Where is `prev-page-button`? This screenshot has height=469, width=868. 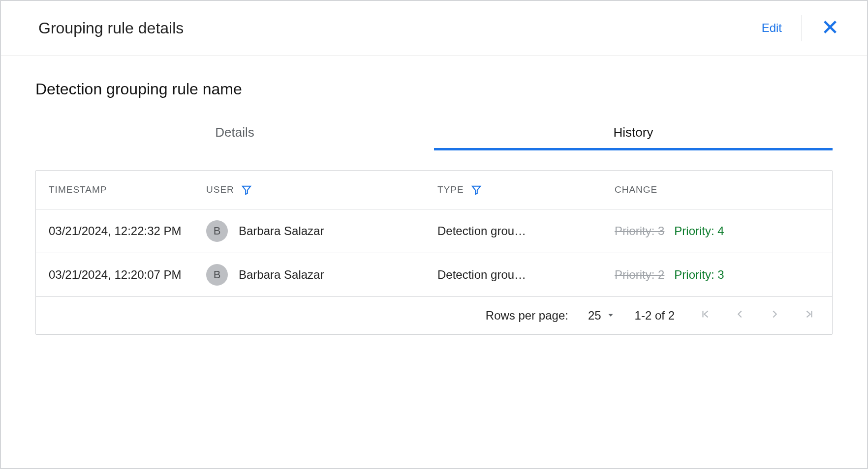 prev-page-button is located at coordinates (740, 316).